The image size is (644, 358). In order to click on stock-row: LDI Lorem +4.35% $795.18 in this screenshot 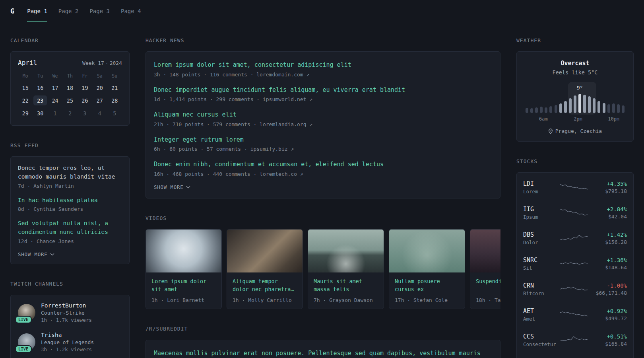, I will do `click(575, 187)`.